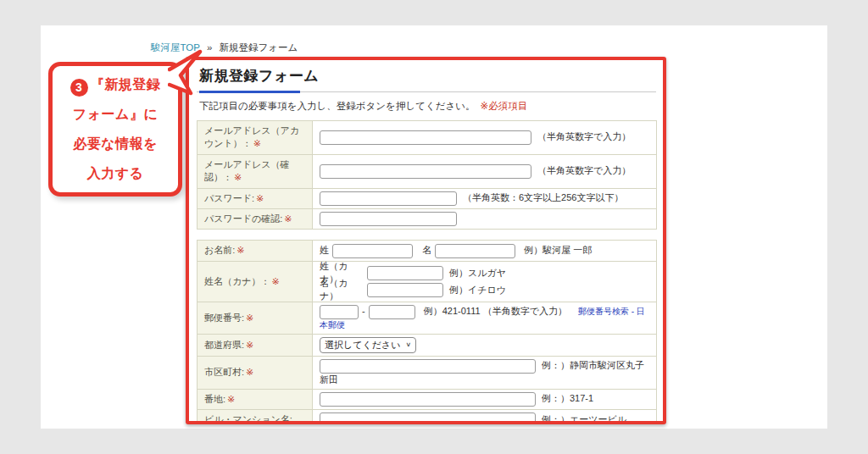 This screenshot has height=454, width=868. I want to click on row-street: 番地:※ 例：）317-1, so click(427, 399).